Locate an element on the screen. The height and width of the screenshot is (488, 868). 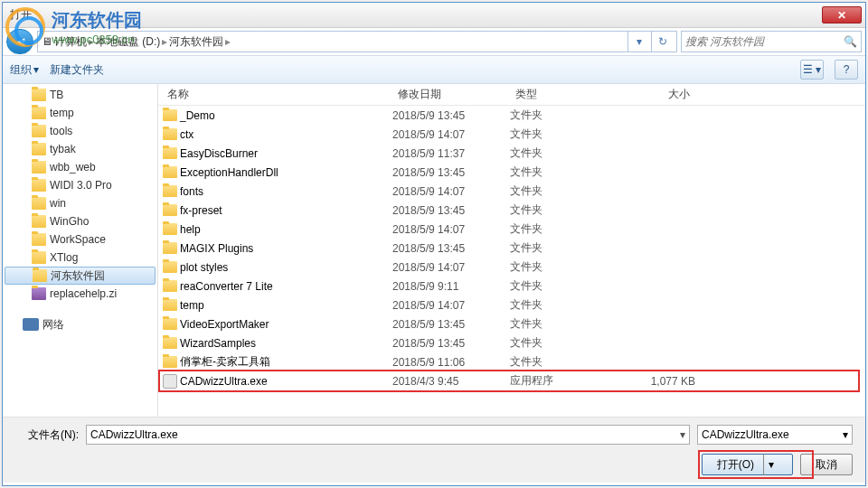
navbar: ◀ 🖥 计算机▸ 本地磁盘 (D:)▸ 河东软件园▸ ▾ ↻ 🔍 is located at coordinates (434, 42).